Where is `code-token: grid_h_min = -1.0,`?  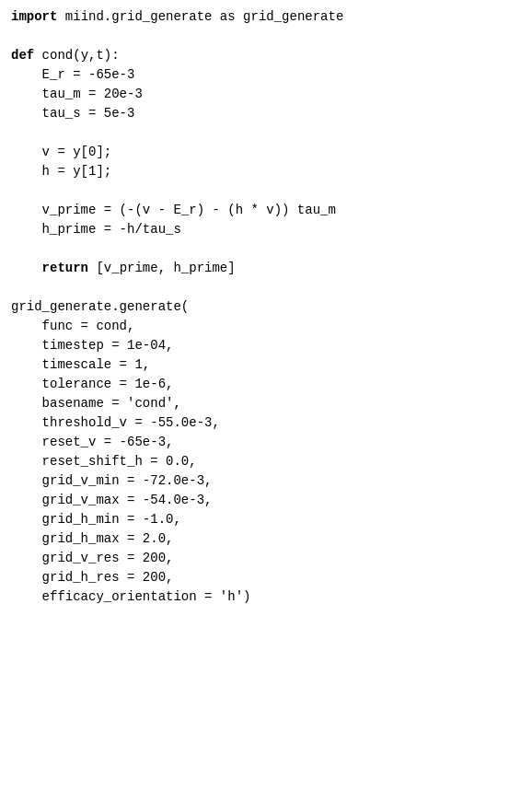
code-token: grid_h_min = -1.0, is located at coordinates (96, 519).